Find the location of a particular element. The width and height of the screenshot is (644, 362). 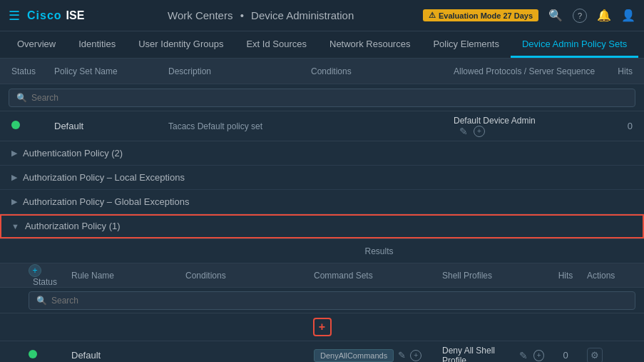

edit-command-icon: ✎ is located at coordinates (402, 356).